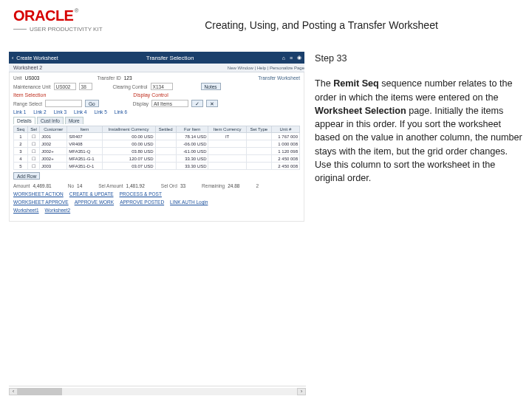 This screenshot has width=532, height=399. Describe the element at coordinates (129, 78) in the screenshot. I see `transferid-value: 123` at that location.